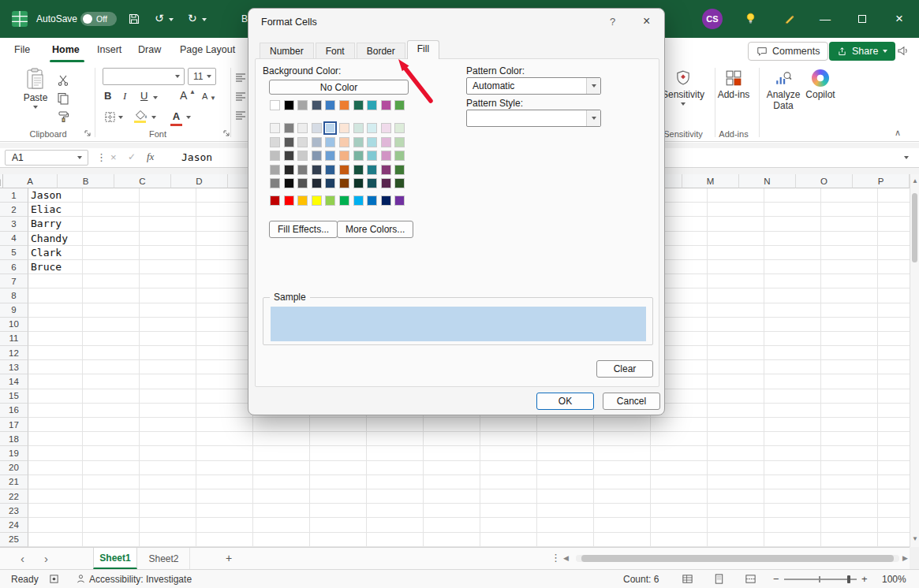  I want to click on cell-A4: Chandy, so click(55, 239).